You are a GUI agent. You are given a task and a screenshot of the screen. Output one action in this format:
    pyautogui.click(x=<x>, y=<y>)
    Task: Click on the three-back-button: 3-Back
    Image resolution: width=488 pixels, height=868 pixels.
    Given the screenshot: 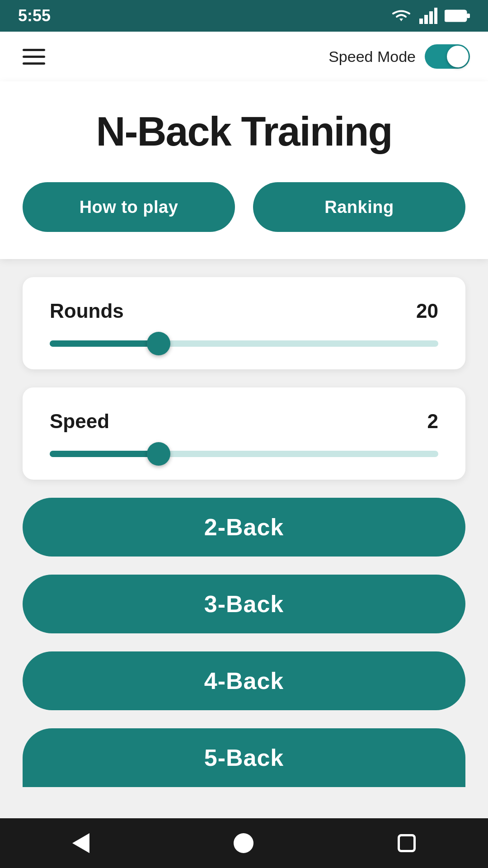 What is the action you would take?
    pyautogui.click(x=244, y=604)
    